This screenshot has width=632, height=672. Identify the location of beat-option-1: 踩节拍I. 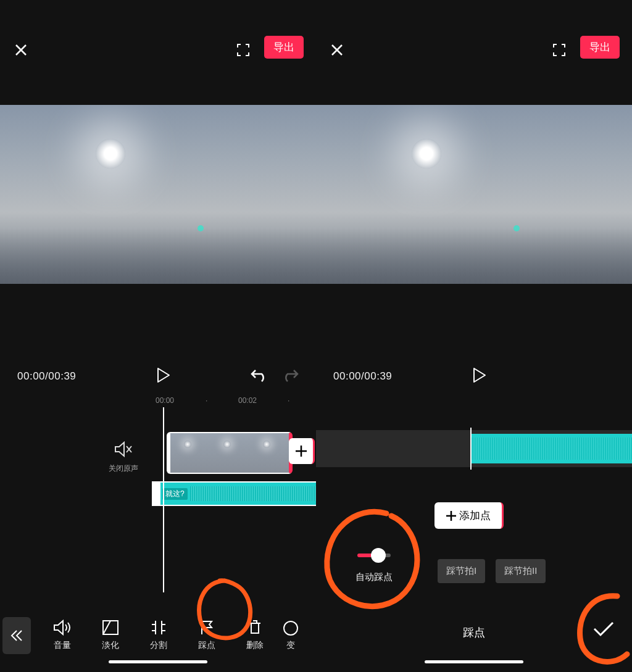
(462, 571).